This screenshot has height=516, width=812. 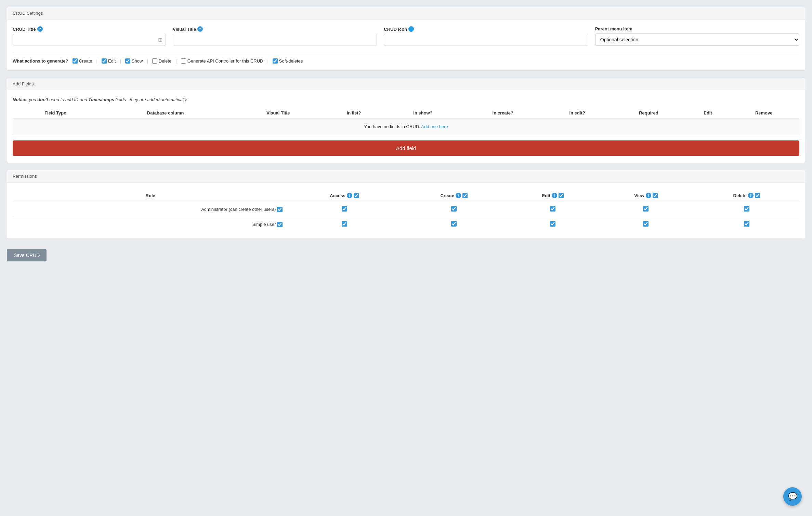 I want to click on crud-settings-body: CRUD Title ? ⊞ Visual Title ? CR, so click(x=406, y=45).